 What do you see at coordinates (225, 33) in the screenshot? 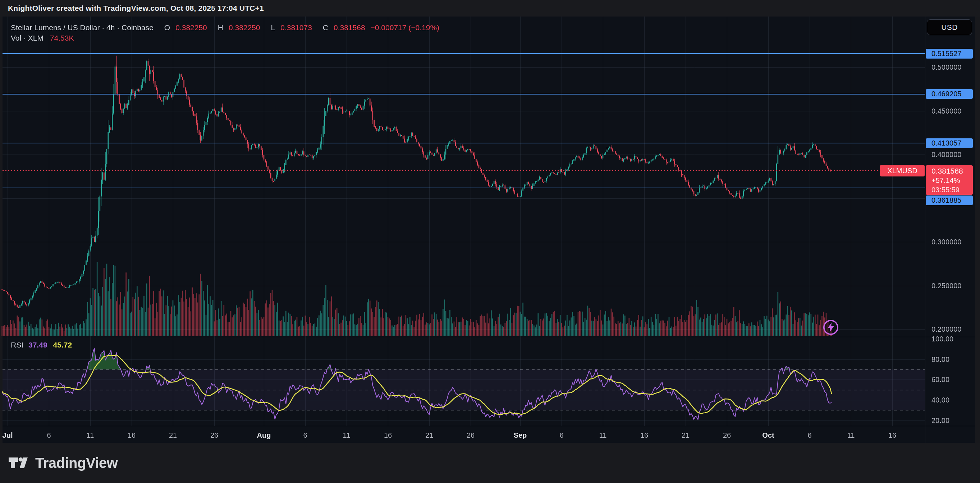
I see `symbol-legend: Stellar Lumens / US Dollar · 4h · Coinba…` at bounding box center [225, 33].